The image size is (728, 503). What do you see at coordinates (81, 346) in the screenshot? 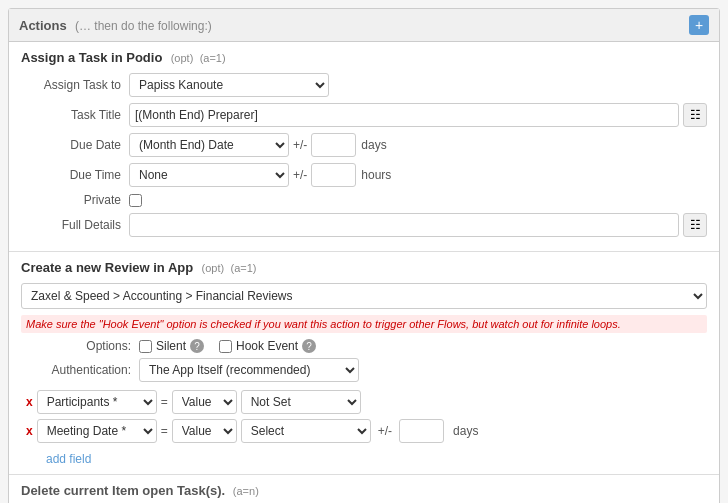
I see `options-label: Options:` at bounding box center [81, 346].